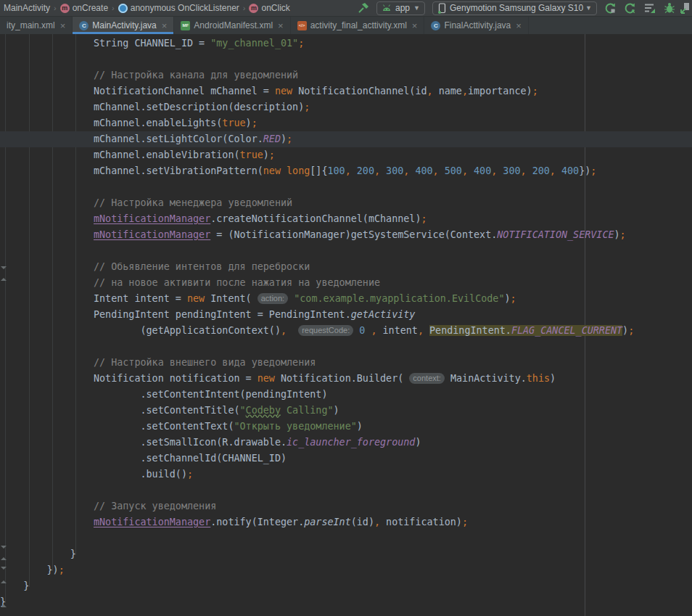 The height and width of the screenshot is (616, 692). Describe the element at coordinates (346, 331) in the screenshot. I see `code-line: (getApplicationContext(), requestCode: 0…` at that location.